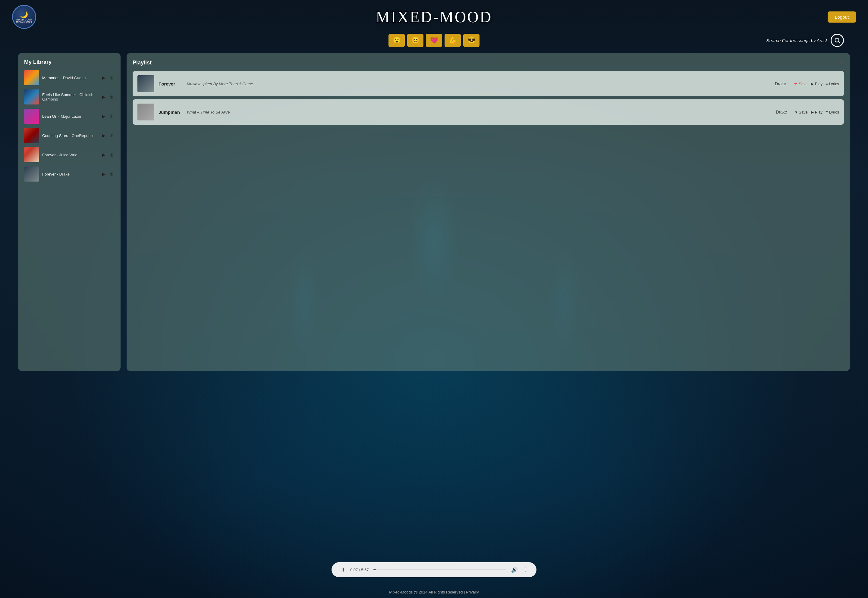 The image size is (868, 598). Describe the element at coordinates (488, 63) in the screenshot. I see `playlist-header: Playlist ↻` at that location.